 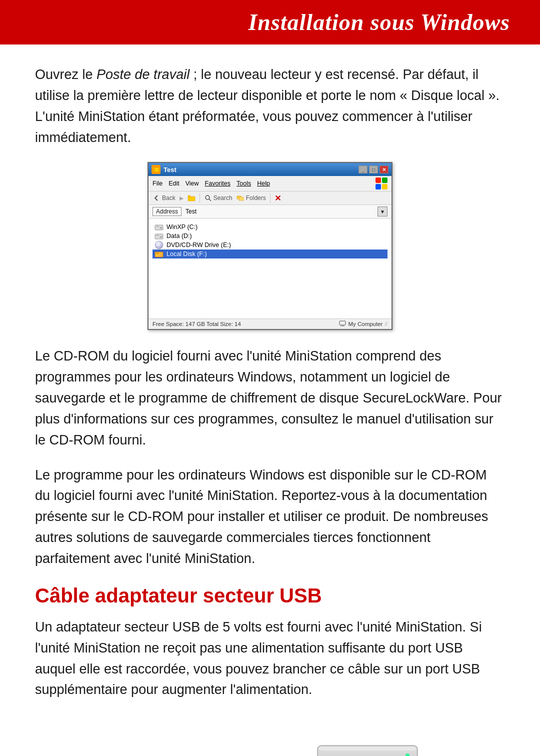 What do you see at coordinates (270, 659) in the screenshot?
I see `paragraph-4: Un adaptateur secteur USB de 5 volts est…` at bounding box center [270, 659].